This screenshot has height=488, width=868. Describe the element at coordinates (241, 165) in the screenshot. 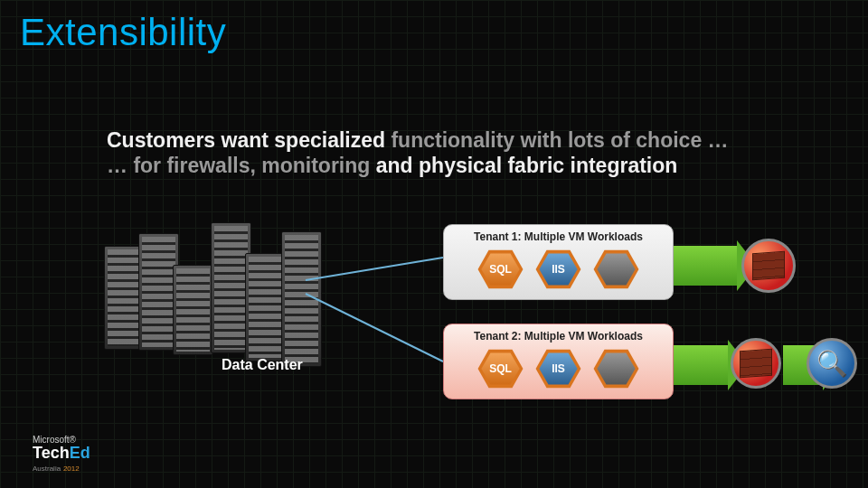

I see `subtitle-line2-dim: … for firewalls, monitoring` at that location.